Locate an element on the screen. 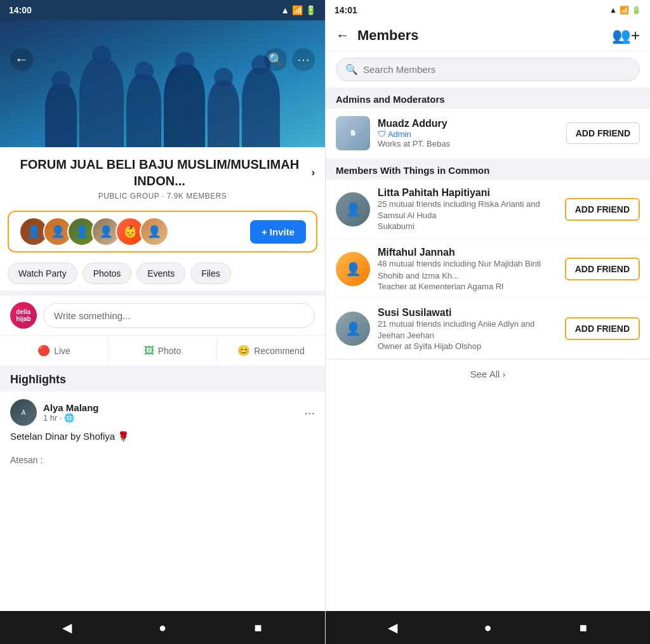 Image resolution: width=650 pixels, height=644 pixels. media-actions: 🔴 Live 🖼 Photo 😊 Recommend is located at coordinates (162, 350).